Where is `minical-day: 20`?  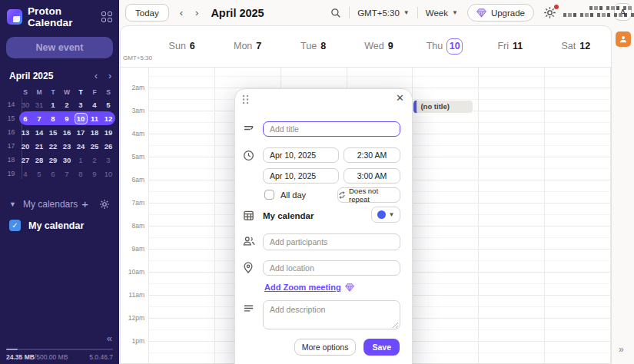 minical-day: 20 is located at coordinates (25, 146).